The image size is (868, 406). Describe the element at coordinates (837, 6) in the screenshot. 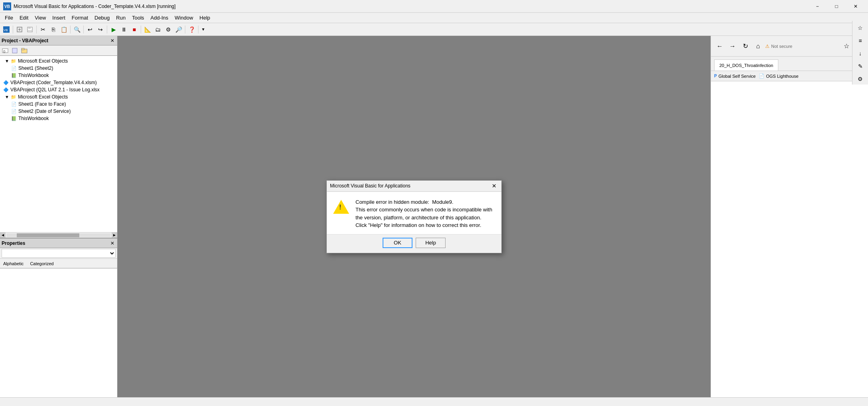

I see `window-controls: − □ ✕` at that location.